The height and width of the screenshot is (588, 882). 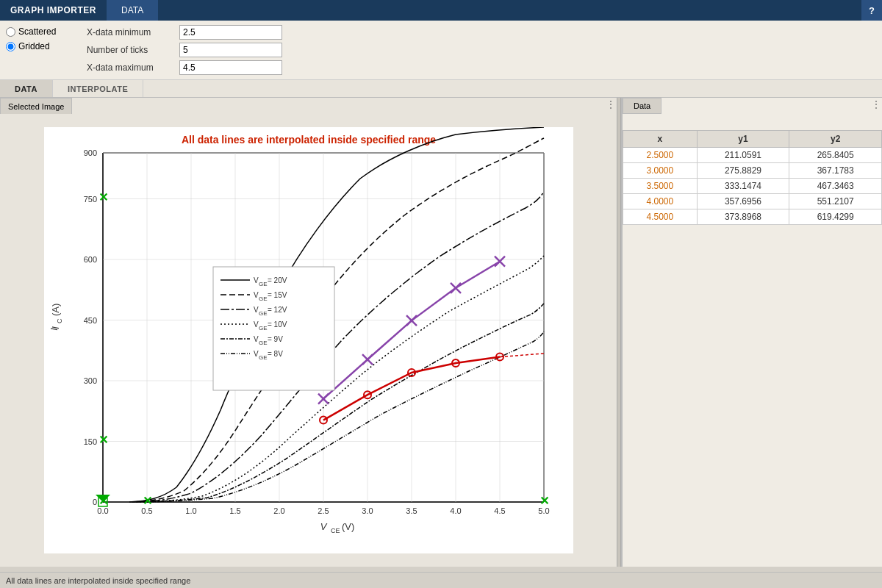 What do you see at coordinates (279, 511) in the screenshot?
I see `svg-text: 2.0` at bounding box center [279, 511].